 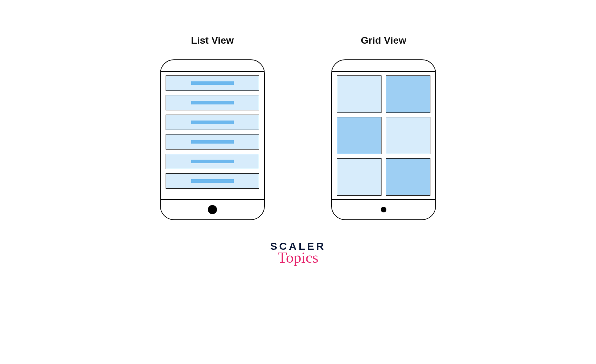 What do you see at coordinates (212, 136) in the screenshot?
I see `list-view-screen` at bounding box center [212, 136].